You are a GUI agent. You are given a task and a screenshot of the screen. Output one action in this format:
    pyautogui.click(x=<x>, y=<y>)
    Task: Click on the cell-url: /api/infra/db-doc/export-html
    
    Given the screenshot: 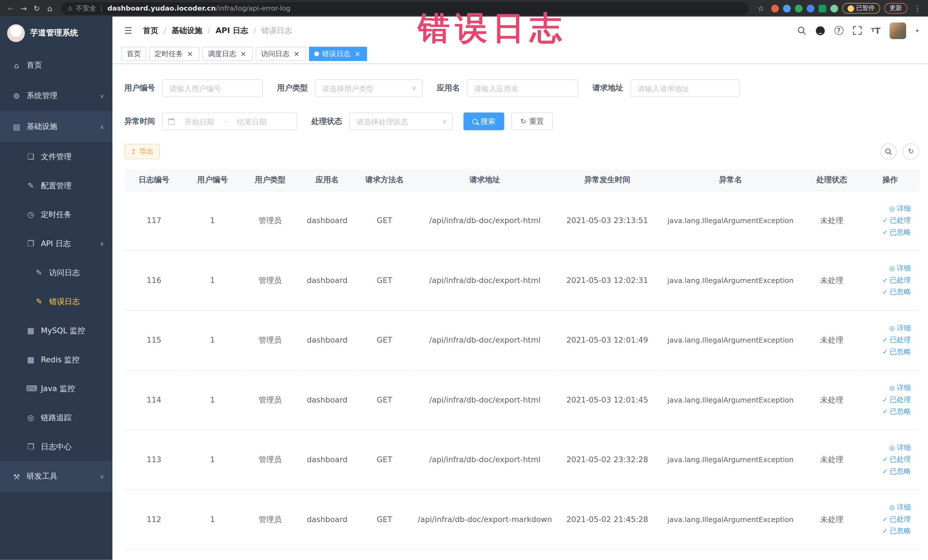 What is the action you would take?
    pyautogui.click(x=485, y=459)
    